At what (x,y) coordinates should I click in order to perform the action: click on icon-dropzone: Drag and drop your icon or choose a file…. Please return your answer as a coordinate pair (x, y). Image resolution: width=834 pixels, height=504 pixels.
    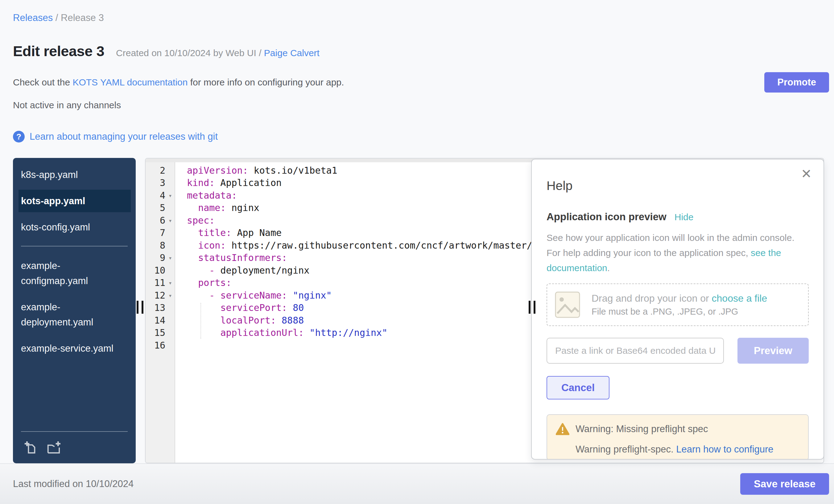
    Looking at the image, I should click on (678, 305).